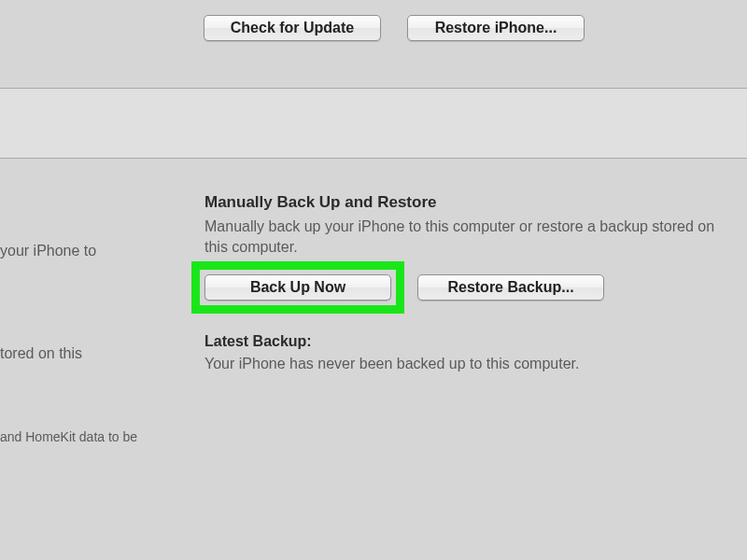  Describe the element at coordinates (298, 287) in the screenshot. I see `back-up-now-highlight: Back Up Now` at that location.